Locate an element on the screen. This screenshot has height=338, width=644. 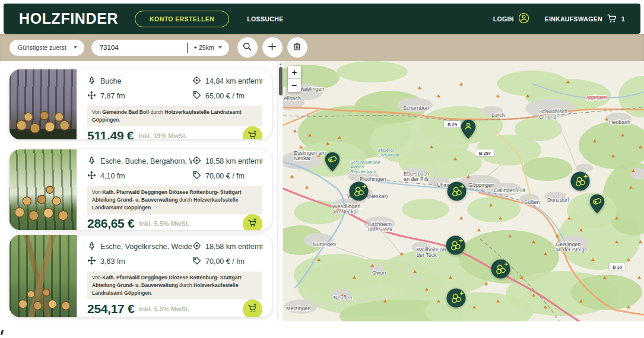
svg-text: Süßen is located at coordinates (532, 202).